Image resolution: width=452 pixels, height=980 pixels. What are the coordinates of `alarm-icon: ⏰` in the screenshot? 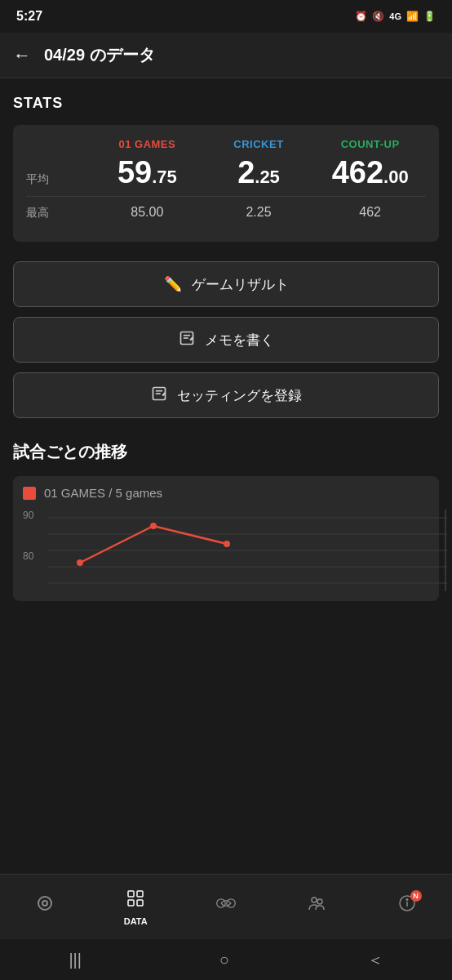 It's located at (361, 16).